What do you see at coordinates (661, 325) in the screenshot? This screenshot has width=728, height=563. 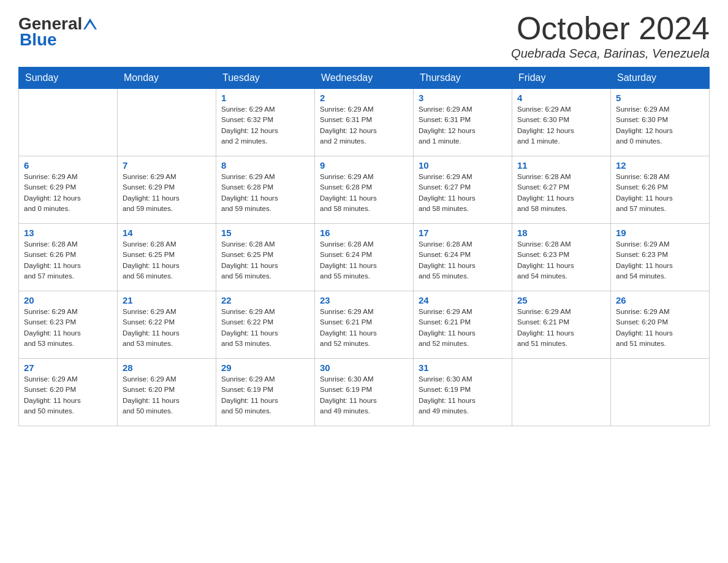 I see `calendar-cell: 26Sunrise: 6:29 AMSunset: 6:20 PMDayligh…` at bounding box center [661, 325].